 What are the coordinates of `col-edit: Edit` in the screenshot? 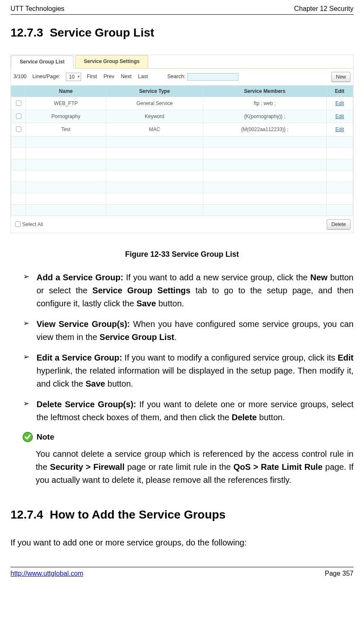 It's located at (340, 91).